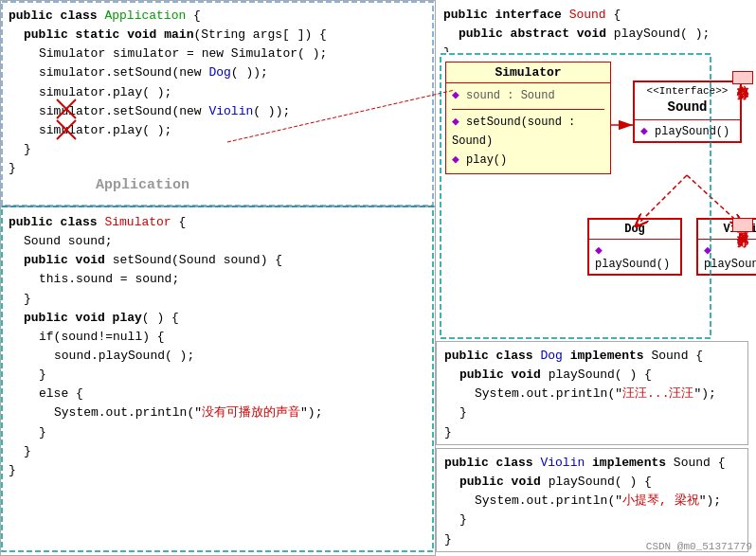 The width and height of the screenshot is (756, 556). Describe the element at coordinates (529, 161) in the screenshot. I see `uml-sim-method2: ◆ play()` at that location.